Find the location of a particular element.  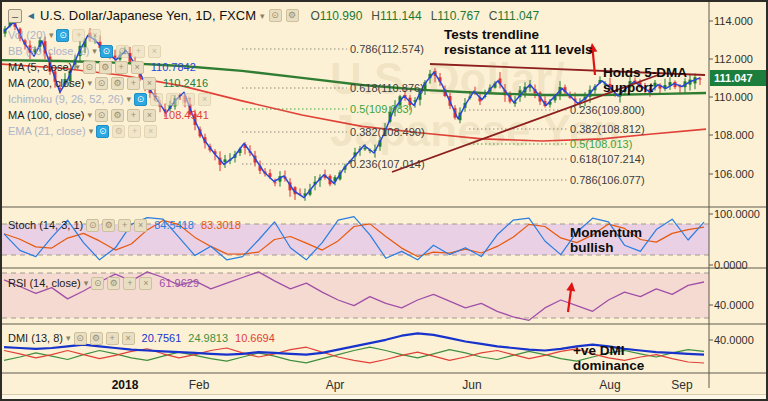

low-value: 110.767 is located at coordinates (458, 16).